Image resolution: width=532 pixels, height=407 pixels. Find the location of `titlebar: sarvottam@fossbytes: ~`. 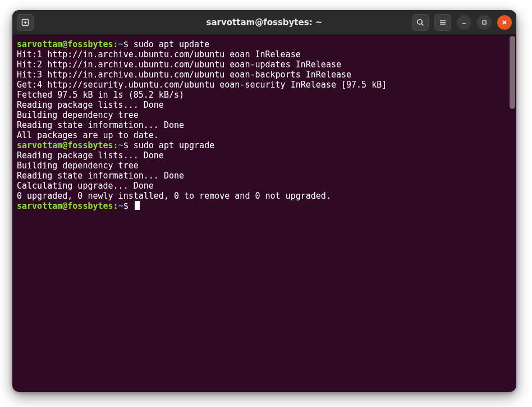

titlebar: sarvottam@fossbytes: ~ is located at coordinates (264, 22).